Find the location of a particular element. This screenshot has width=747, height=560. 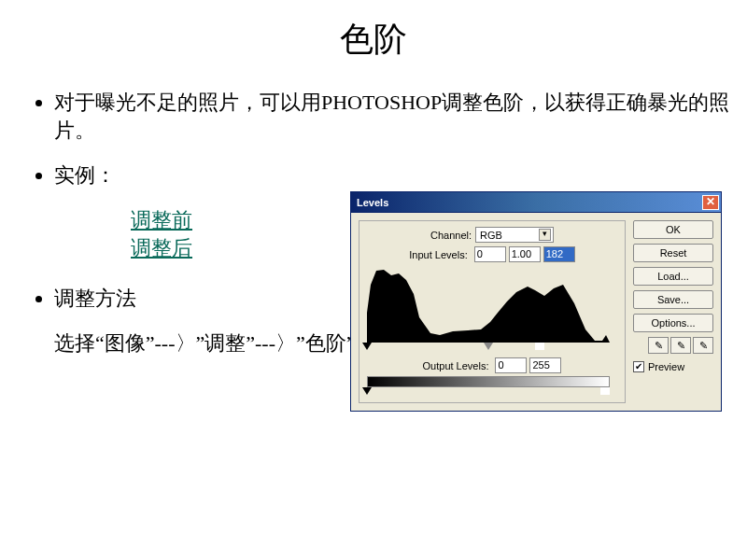

input-slider is located at coordinates (488, 346).